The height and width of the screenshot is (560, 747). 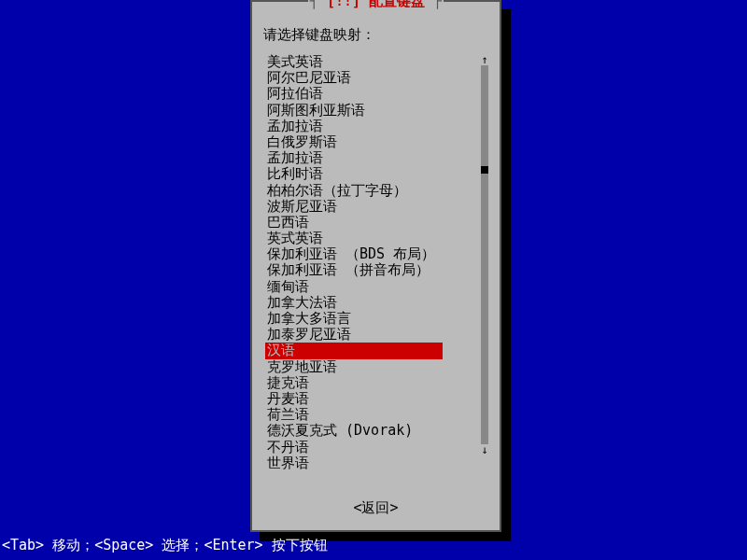 I want to click on list-item: 丹麦语, so click(x=377, y=399).